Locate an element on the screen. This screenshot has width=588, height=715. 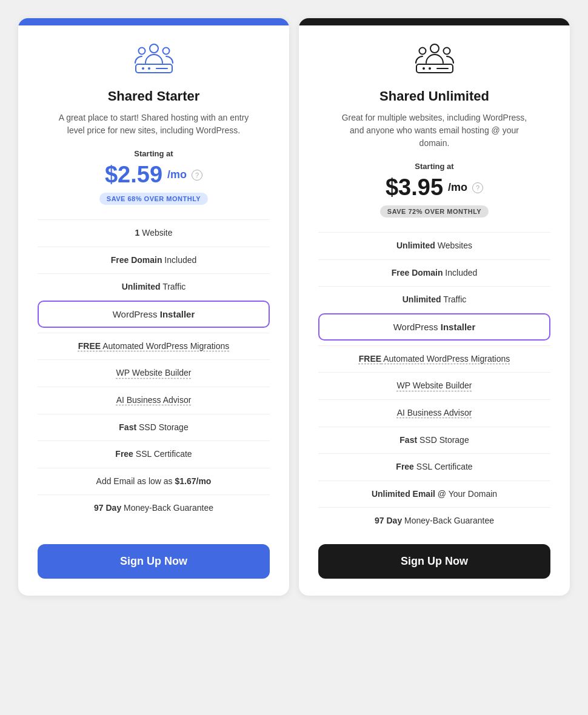
price-row: $3.95/mo? is located at coordinates (434, 188).